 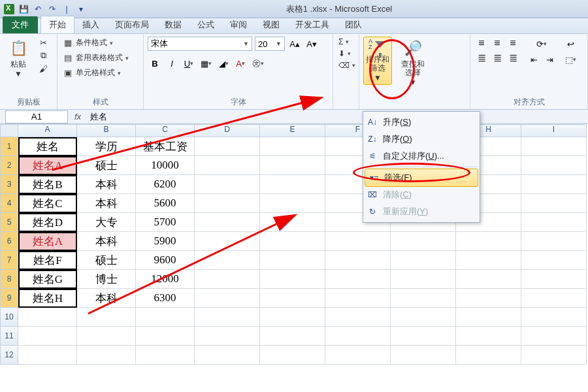 I want to click on row-header: 12, so click(x=9, y=355).